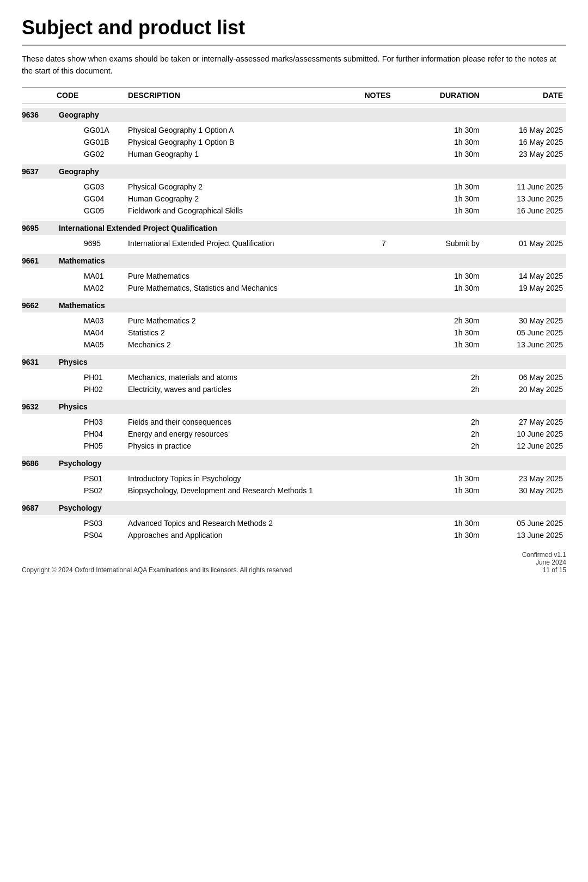  I want to click on table-row: MA05 Mechanics 2 1h 30m 13 June 2025, so click(294, 345).